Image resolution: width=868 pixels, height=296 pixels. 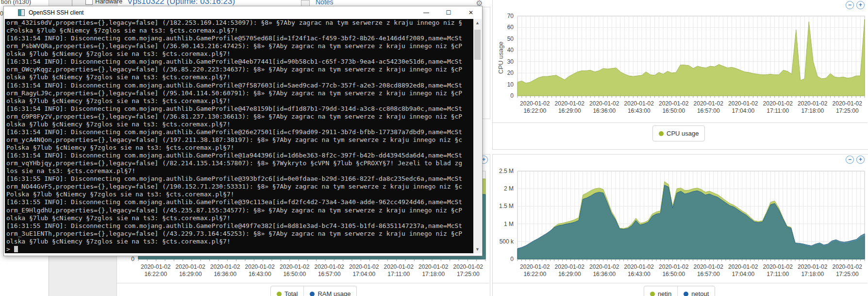 I want to click on legend-label: RAM usage, so click(x=334, y=293).